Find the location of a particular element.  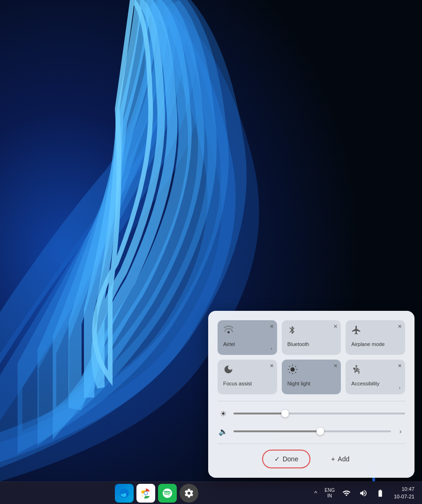

focus-pin-icon: ✕ is located at coordinates (272, 366).